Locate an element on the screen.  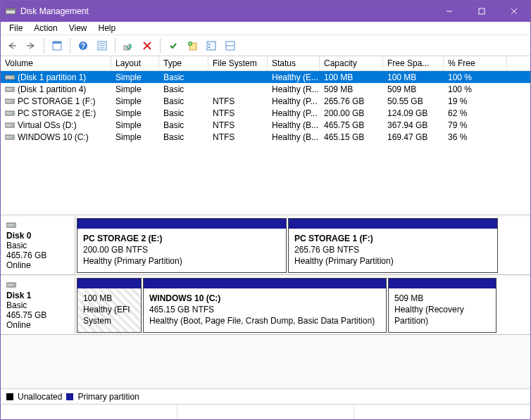
close-button is located at coordinates (514, 11).